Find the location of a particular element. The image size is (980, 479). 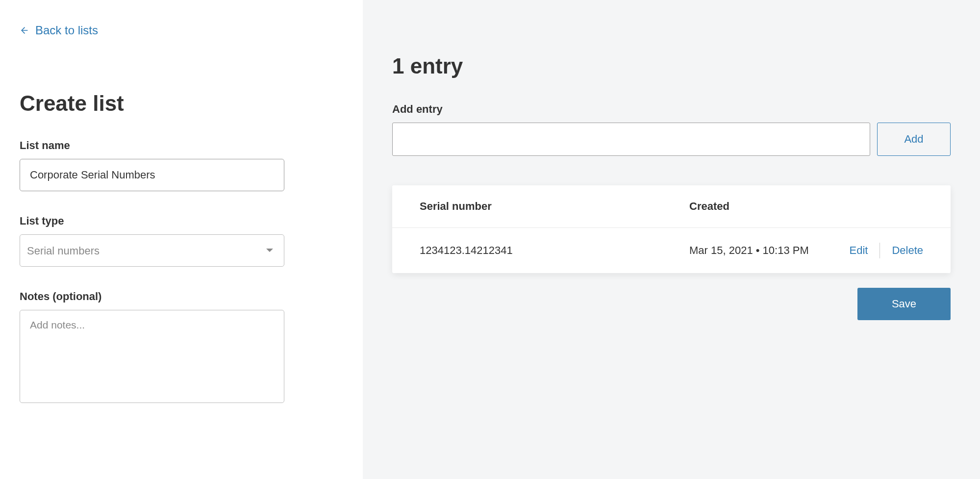

table-header: Serial number Created is located at coordinates (672, 207).